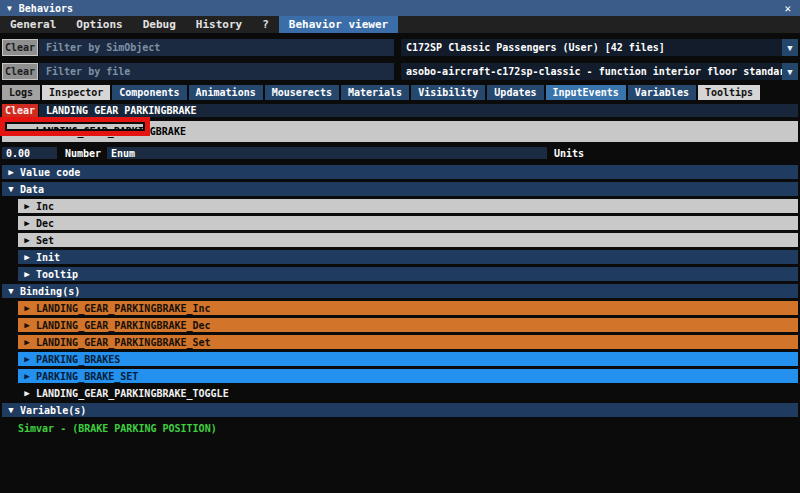 Image resolution: width=800 pixels, height=493 pixels. I want to click on window-title: Behaviors, so click(46, 8).